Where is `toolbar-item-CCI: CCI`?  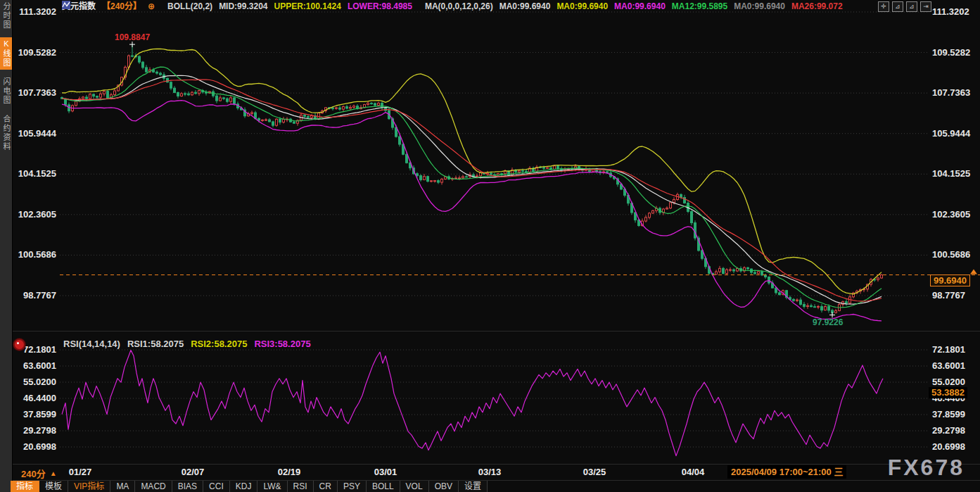
toolbar-item-CCI: CCI is located at coordinates (217, 486).